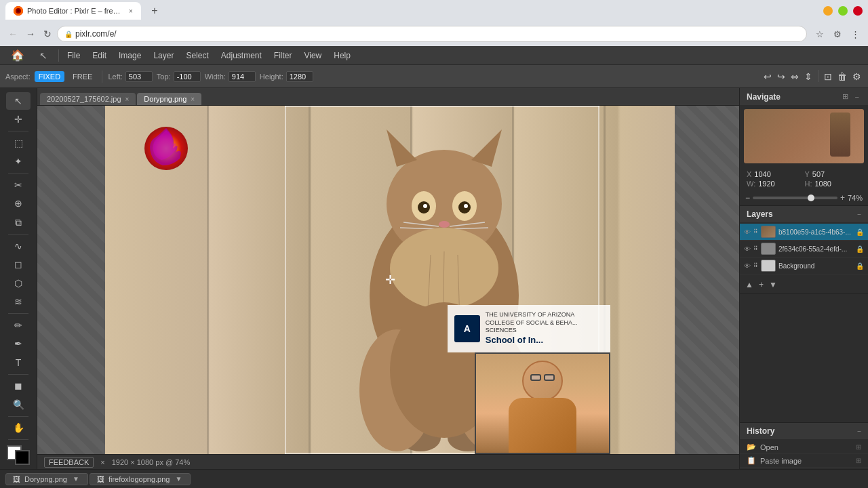 This screenshot has height=488, width=868. What do you see at coordinates (313, 56) in the screenshot?
I see `menu-view: View` at bounding box center [313, 56].